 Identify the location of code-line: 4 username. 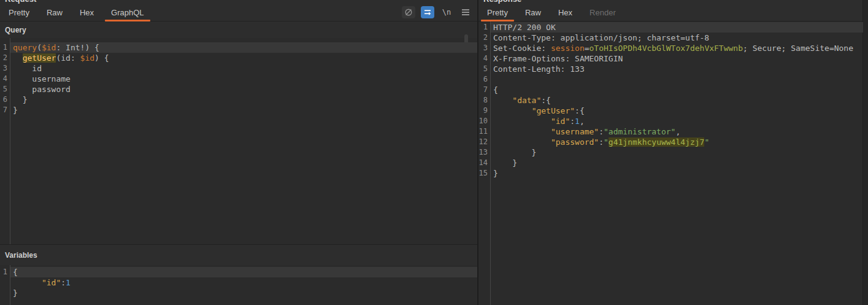
(239, 79).